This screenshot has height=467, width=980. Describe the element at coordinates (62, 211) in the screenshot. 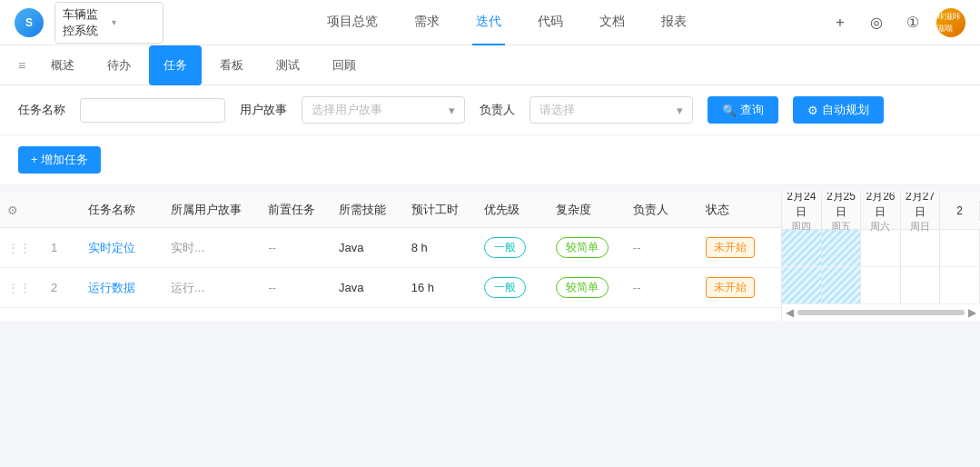

I see `col-num-header` at that location.